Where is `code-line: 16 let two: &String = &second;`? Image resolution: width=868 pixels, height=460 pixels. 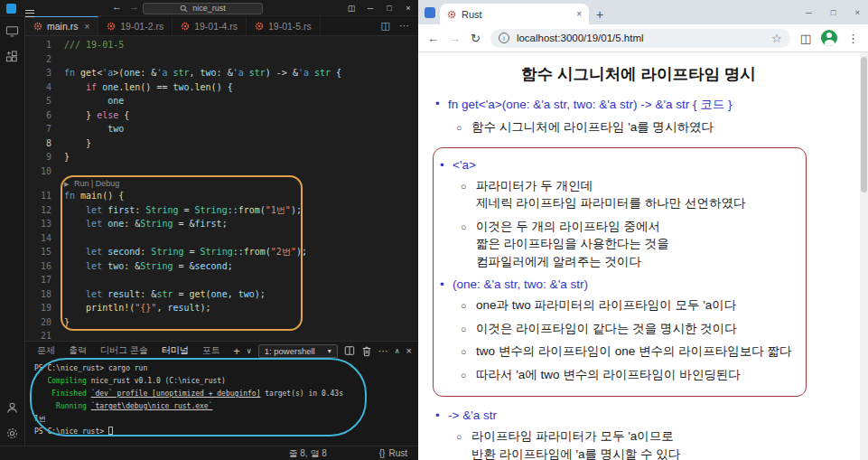 code-line: 16 let two: &String = &second; is located at coordinates (222, 267).